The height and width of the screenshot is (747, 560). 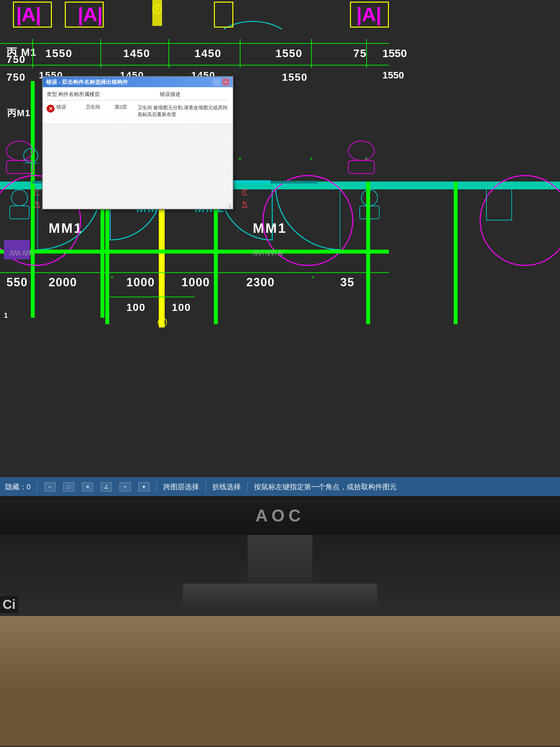 I want to click on dim-2300: 2300, so click(x=261, y=282).